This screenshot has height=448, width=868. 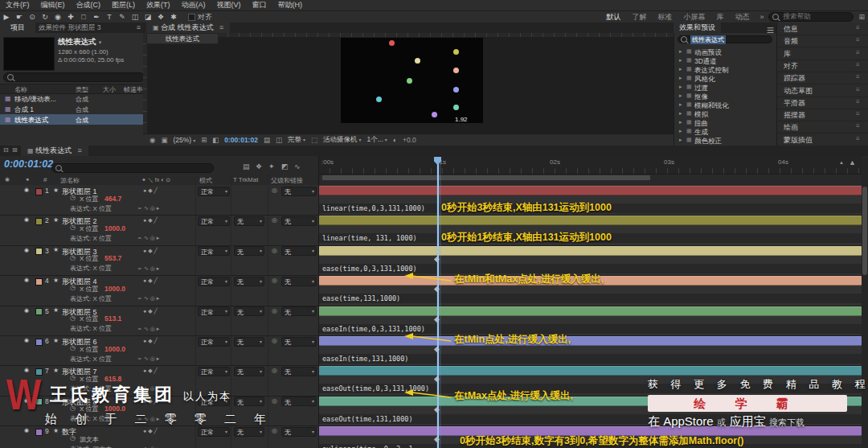 I want to click on parent-select: 无▾, so click(x=299, y=432).